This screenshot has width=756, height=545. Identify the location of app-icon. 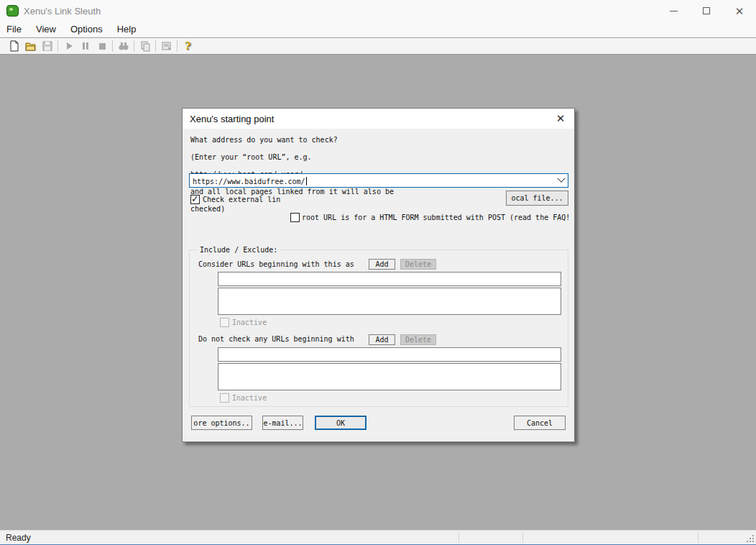
(13, 11).